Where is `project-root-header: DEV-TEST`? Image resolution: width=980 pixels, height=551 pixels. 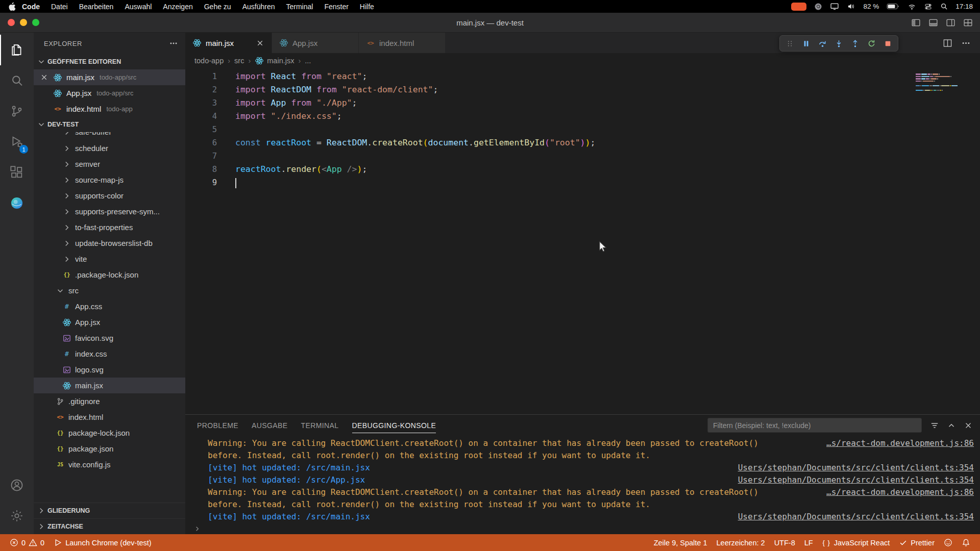
project-root-header: DEV-TEST is located at coordinates (109, 124).